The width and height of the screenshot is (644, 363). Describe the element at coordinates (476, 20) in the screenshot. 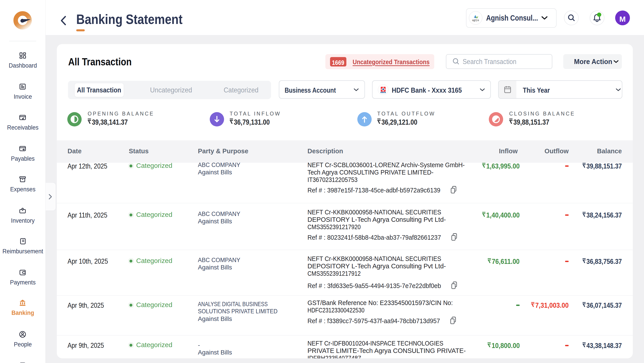

I see `svg-text: agrya` at that location.